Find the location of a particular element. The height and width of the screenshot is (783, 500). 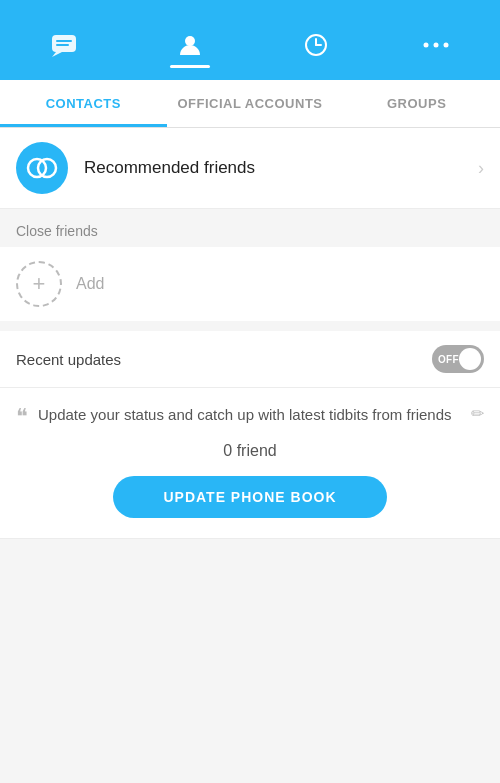

more-nav-button is located at coordinates (436, 52).